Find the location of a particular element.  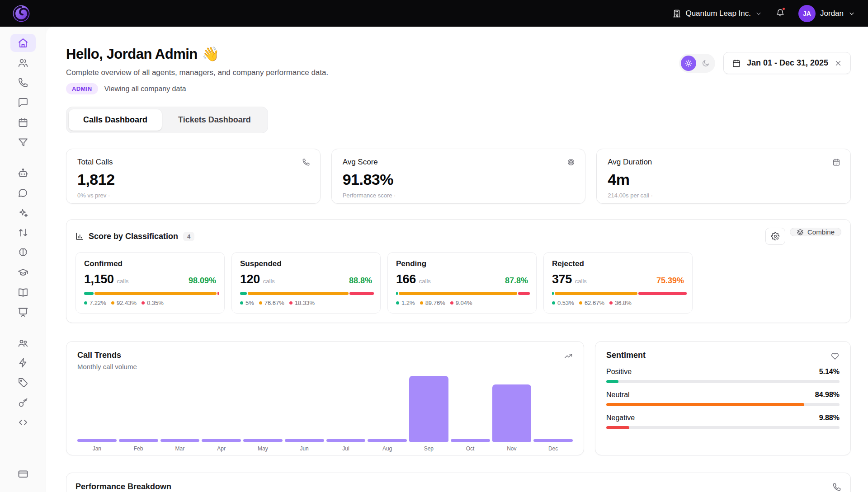

trend-bar-jan is located at coordinates (97, 440).